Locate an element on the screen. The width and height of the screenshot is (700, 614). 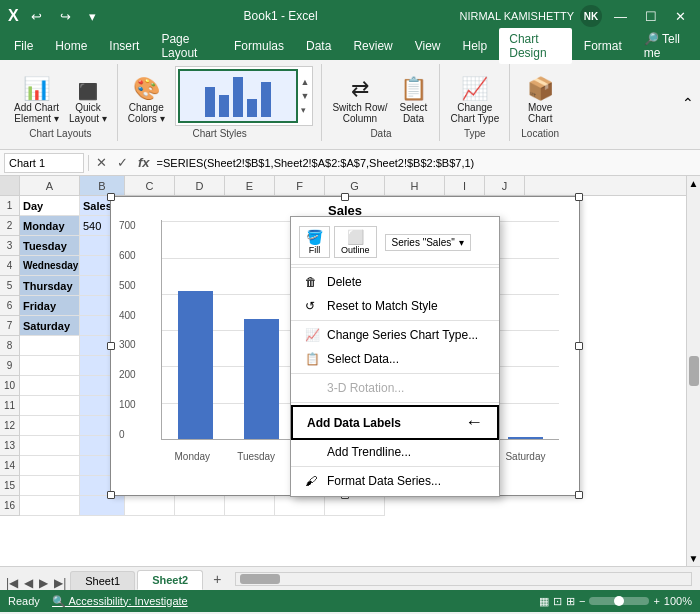
menu-tell-me: 🔎 Tell me is located at coordinates (665, 46).